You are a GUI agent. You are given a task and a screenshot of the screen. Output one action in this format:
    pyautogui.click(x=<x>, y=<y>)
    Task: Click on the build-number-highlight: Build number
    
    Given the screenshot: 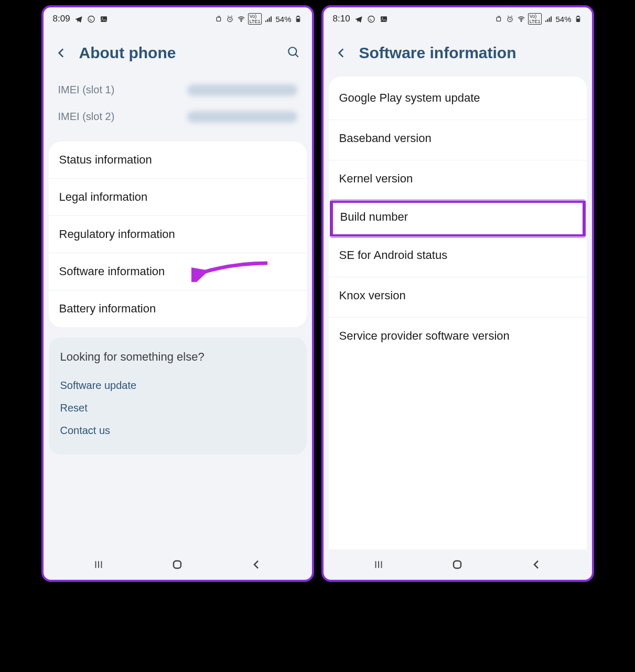 What is the action you would take?
    pyautogui.click(x=458, y=219)
    